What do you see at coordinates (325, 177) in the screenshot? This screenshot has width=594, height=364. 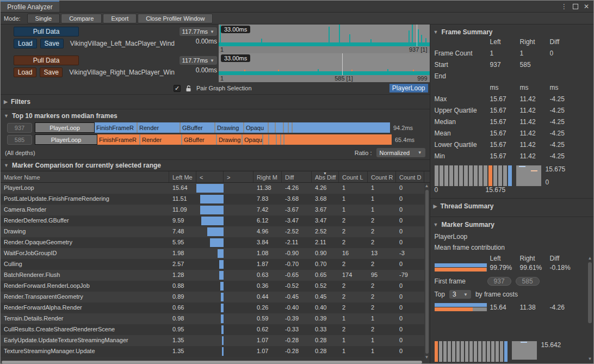 I see `column-header-abs-diff: Abs Diff▼` at bounding box center [325, 177].